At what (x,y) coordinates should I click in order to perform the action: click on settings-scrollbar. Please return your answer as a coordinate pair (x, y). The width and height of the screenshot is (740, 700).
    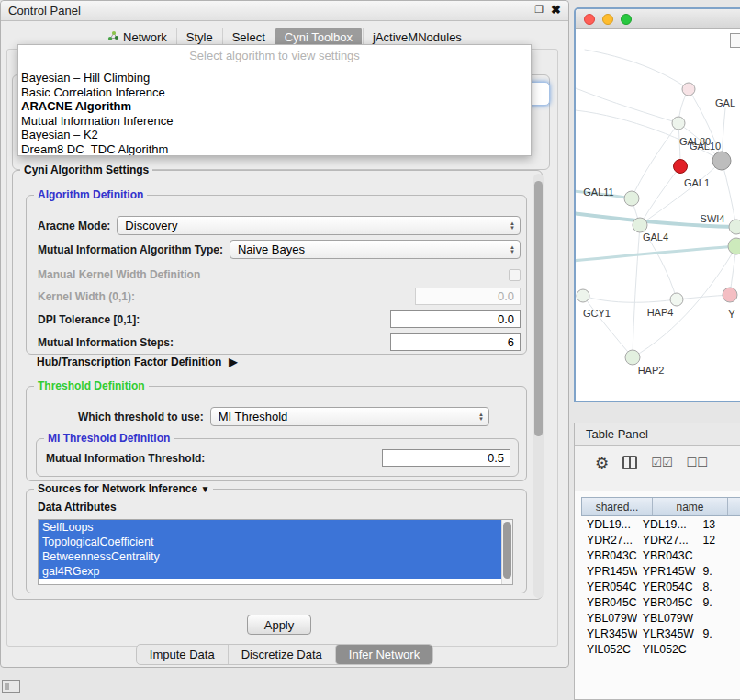
    Looking at the image, I should click on (538, 386).